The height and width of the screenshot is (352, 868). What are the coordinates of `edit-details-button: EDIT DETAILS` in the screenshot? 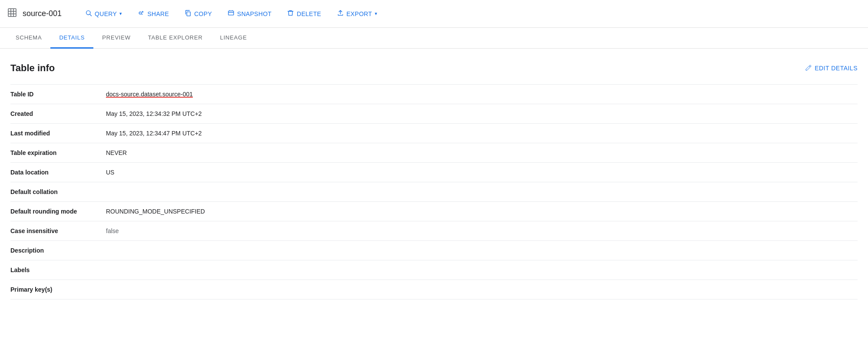 It's located at (831, 69).